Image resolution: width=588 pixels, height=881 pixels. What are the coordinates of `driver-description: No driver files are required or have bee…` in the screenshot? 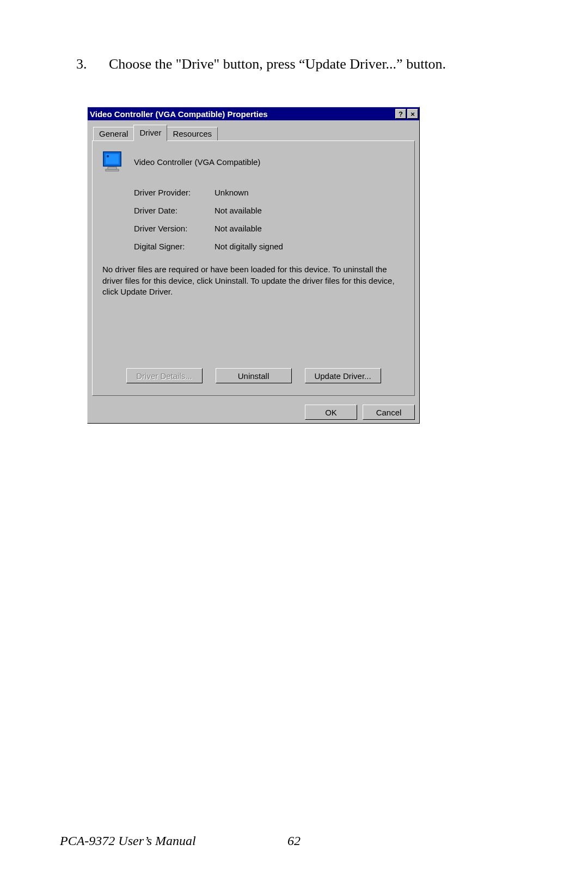 It's located at (254, 281).